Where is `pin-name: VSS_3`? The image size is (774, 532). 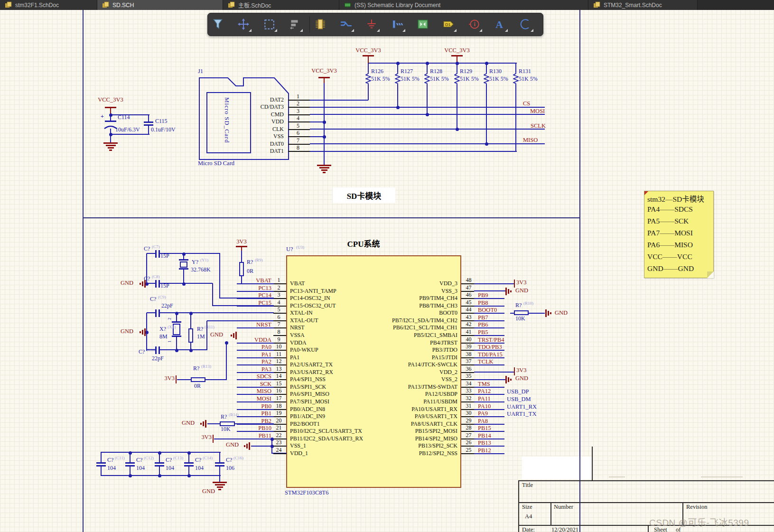
pin-name: VSS_3 is located at coordinates (401, 291).